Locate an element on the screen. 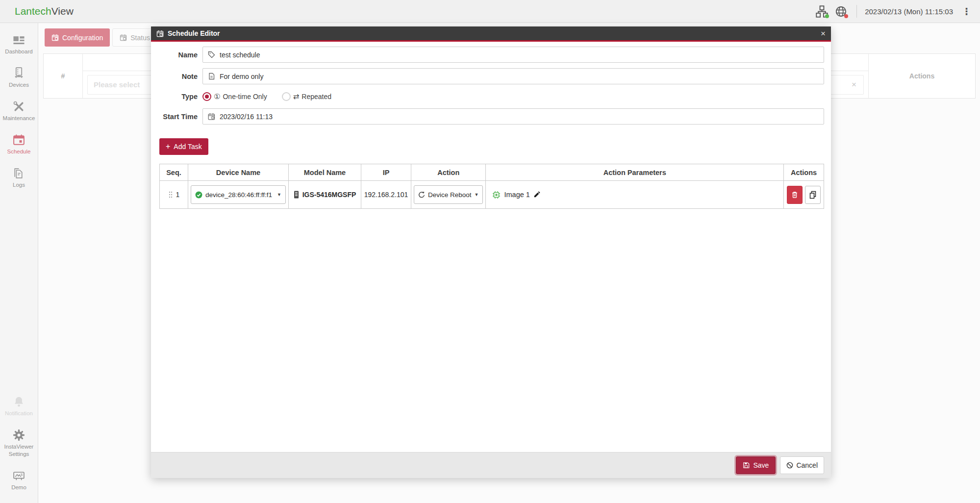 The width and height of the screenshot is (980, 503). close-icon: × is located at coordinates (823, 33).